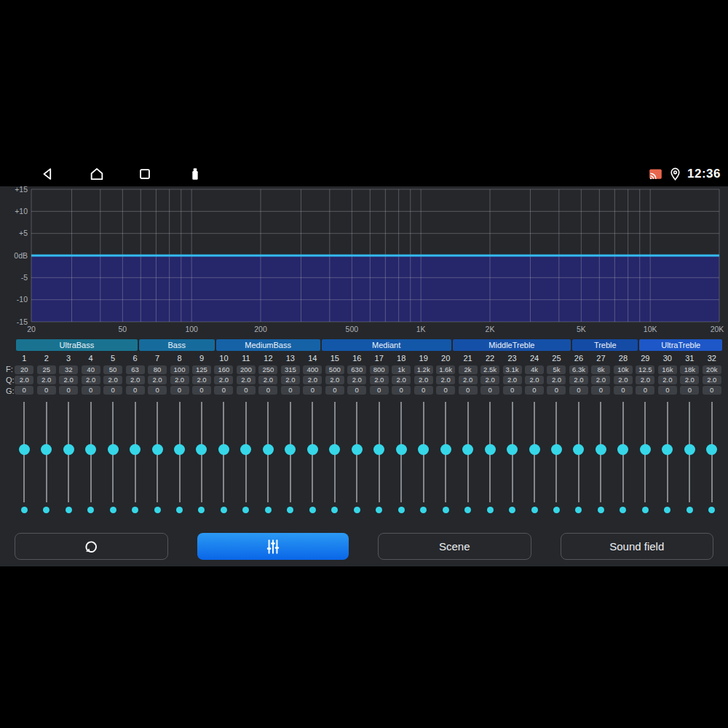 The width and height of the screenshot is (728, 728). I want to click on freq-value: 200, so click(246, 370).